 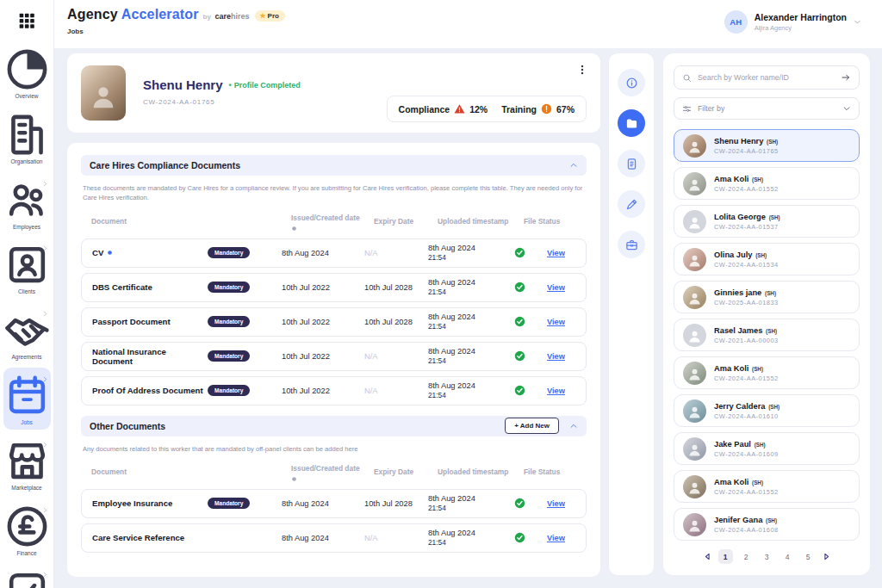 What do you see at coordinates (827, 556) in the screenshot?
I see `next-page-icon` at bounding box center [827, 556].